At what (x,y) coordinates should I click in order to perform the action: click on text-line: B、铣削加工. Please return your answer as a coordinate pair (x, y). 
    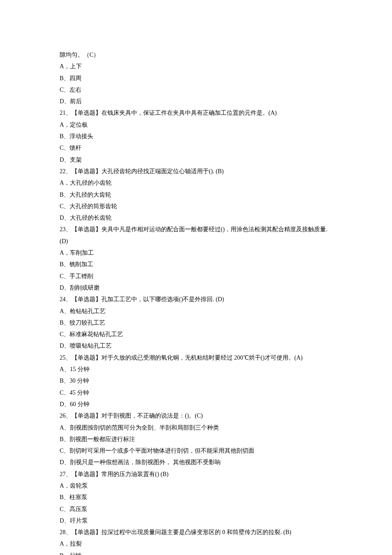
    Looking at the image, I should click on (196, 264).